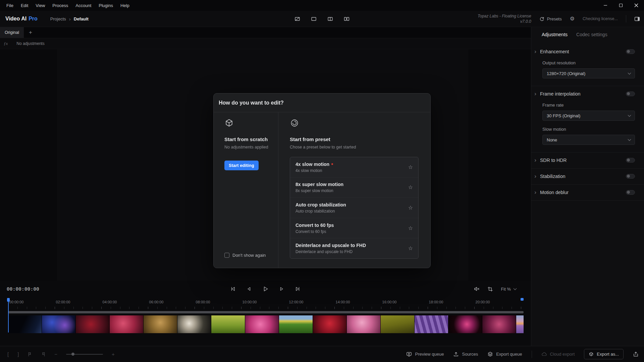  I want to click on cloud-export-button: Cloud export, so click(558, 354).